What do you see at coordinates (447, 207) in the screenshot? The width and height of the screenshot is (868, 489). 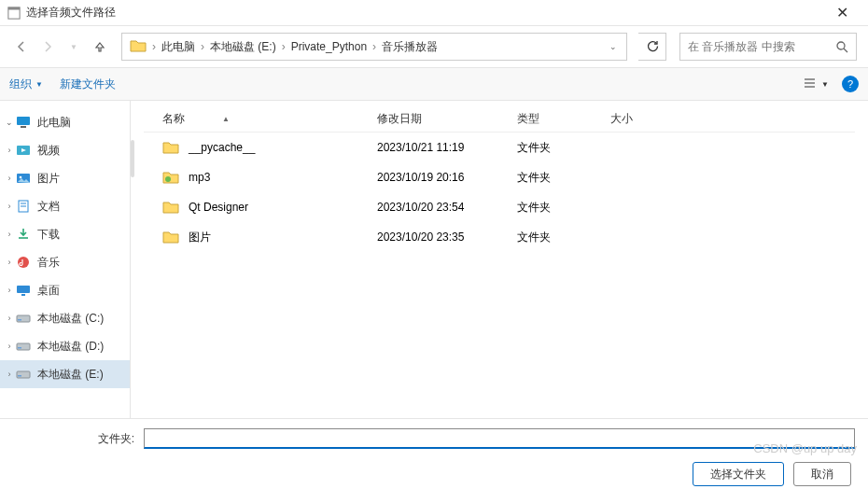 I see `file-date: 2023/10/20 23:54` at bounding box center [447, 207].